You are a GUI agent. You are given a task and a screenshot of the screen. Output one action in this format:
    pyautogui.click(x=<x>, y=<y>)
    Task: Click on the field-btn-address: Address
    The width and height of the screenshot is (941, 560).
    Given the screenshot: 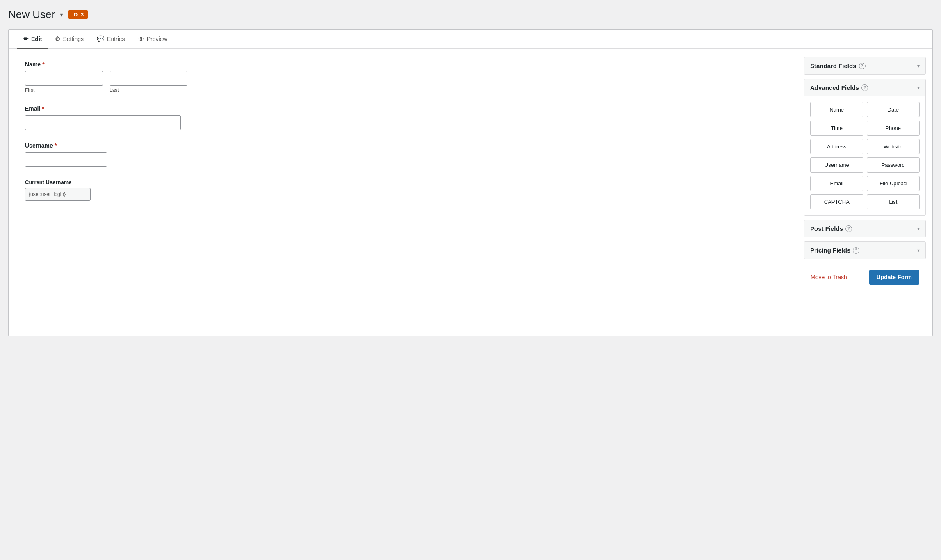 What is the action you would take?
    pyautogui.click(x=837, y=147)
    